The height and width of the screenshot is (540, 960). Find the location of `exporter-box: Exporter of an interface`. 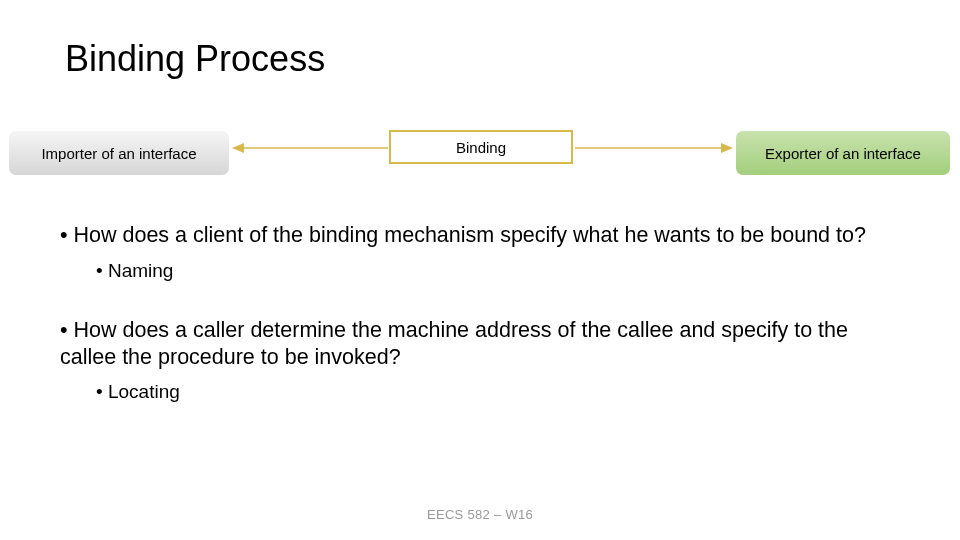

exporter-box: Exporter of an interface is located at coordinates (843, 153).